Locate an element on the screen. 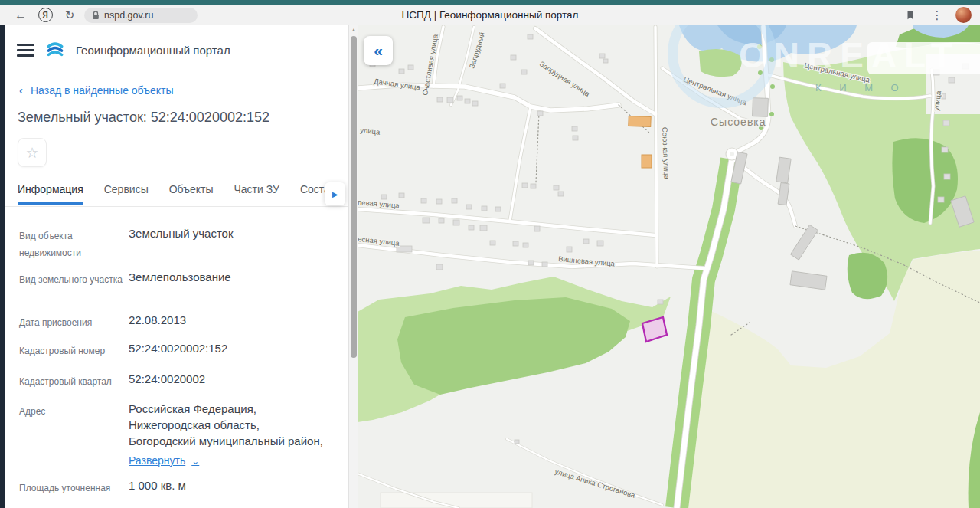  tabs-scroll-right-button: ▶ is located at coordinates (335, 194).